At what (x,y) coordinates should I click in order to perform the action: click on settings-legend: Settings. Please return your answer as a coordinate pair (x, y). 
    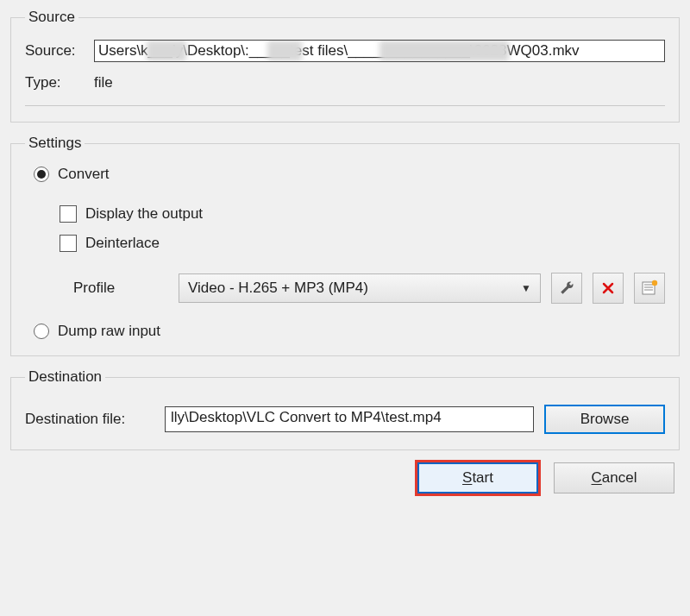
    Looking at the image, I should click on (55, 143).